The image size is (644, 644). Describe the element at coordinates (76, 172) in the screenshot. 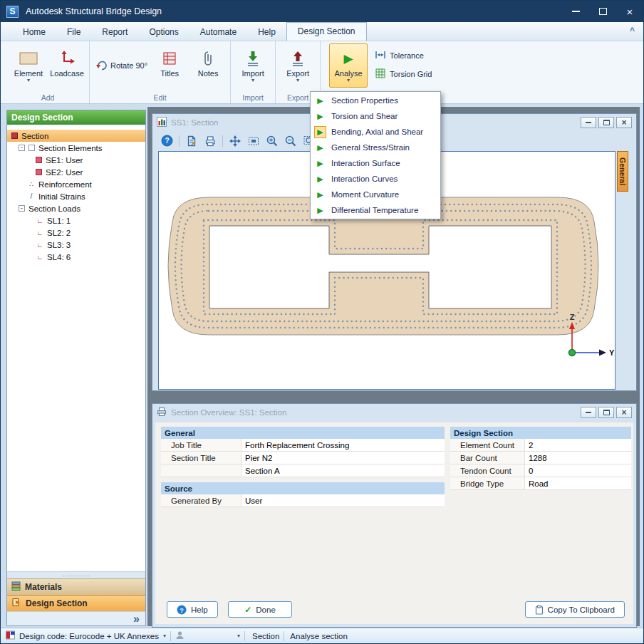

I see `tree-item-se2: SE2: User` at that location.